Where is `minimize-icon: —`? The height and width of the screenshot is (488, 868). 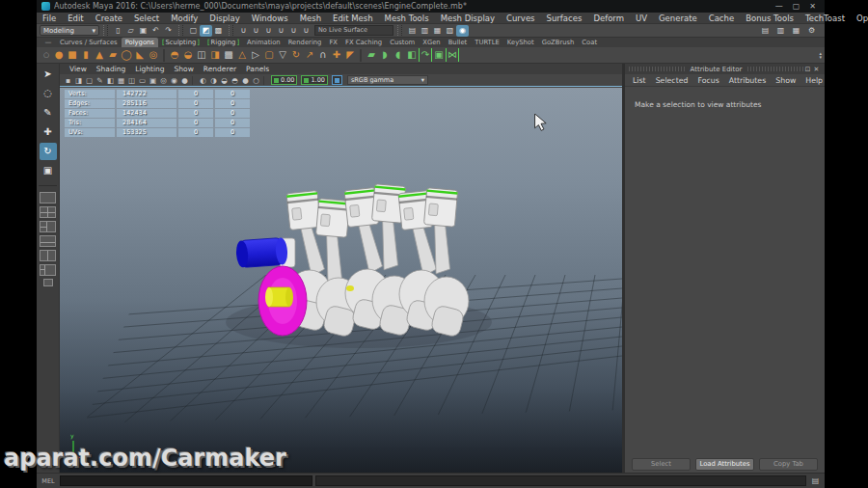 minimize-icon: — is located at coordinates (779, 6).